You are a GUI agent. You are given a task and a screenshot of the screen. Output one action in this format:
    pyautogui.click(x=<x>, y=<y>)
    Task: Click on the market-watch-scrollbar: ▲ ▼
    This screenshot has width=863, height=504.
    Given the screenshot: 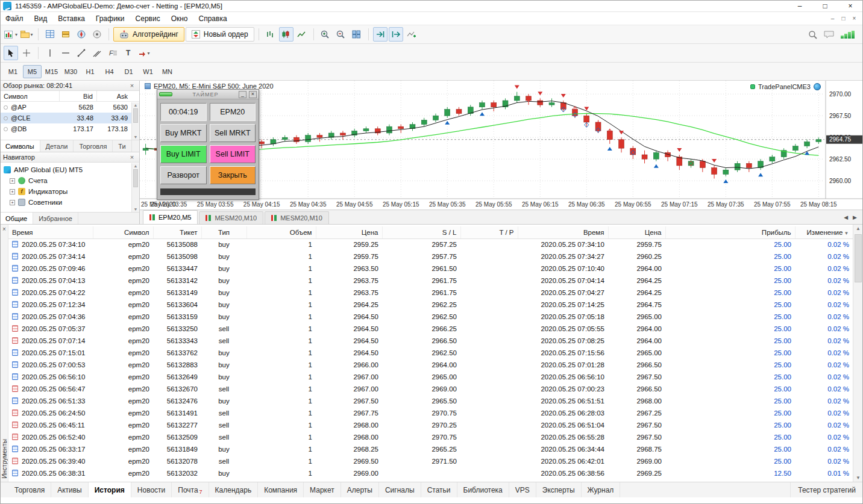 What is the action you would take?
    pyautogui.click(x=135, y=121)
    